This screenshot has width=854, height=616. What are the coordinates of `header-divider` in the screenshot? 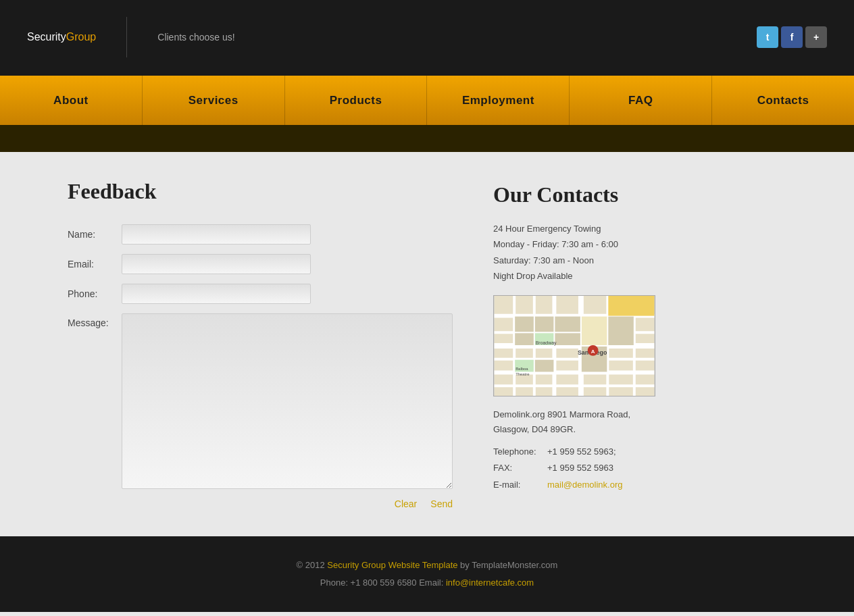 It's located at (127, 37).